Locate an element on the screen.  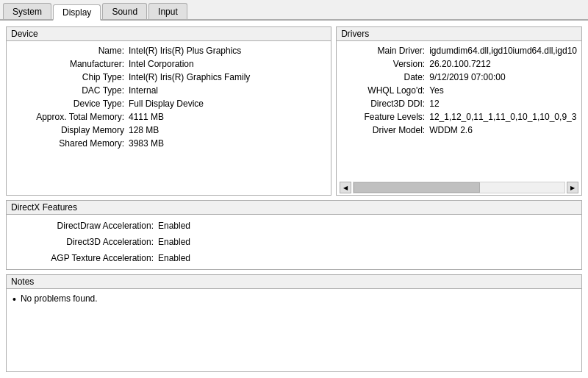
device-info-row: Approx. Total Memory: 4111 MB is located at coordinates (169, 117).